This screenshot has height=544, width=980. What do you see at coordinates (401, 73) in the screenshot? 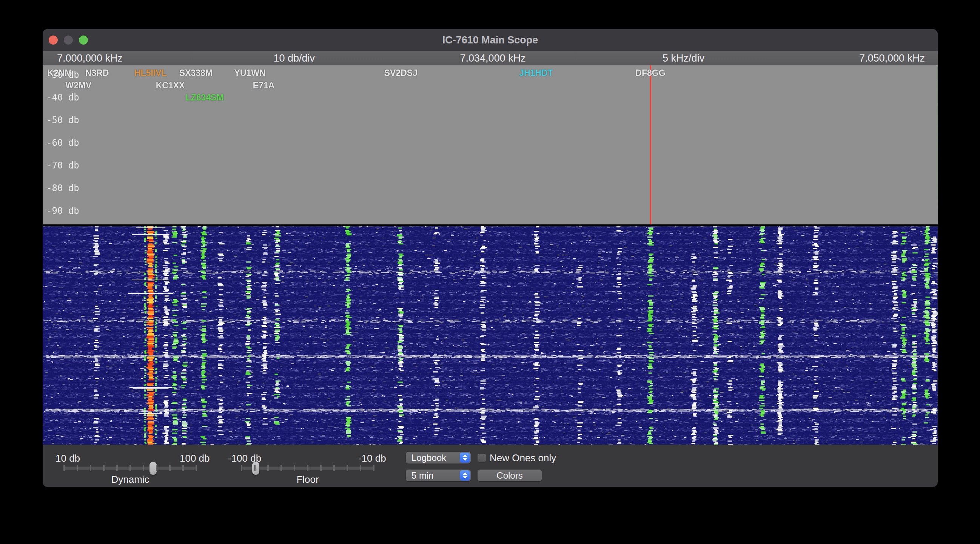
I see `callsign-label-sv2dsj: SV2DSJ` at bounding box center [401, 73].